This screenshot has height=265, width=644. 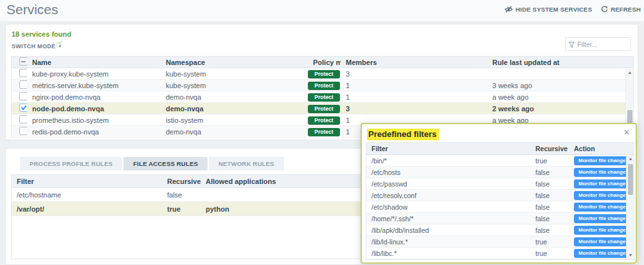 What do you see at coordinates (500, 253) in the screenshot?
I see `predefined-filter-row: /lib/libc.*trueMonitor file change` at bounding box center [500, 253].